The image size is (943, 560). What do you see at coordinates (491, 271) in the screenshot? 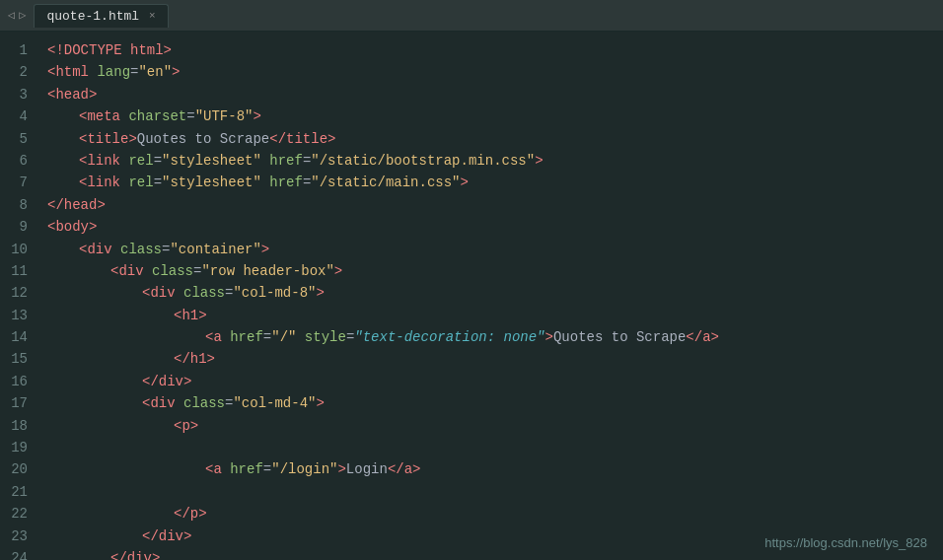
I see `code-line: <div class="row header-box">` at bounding box center [491, 271].